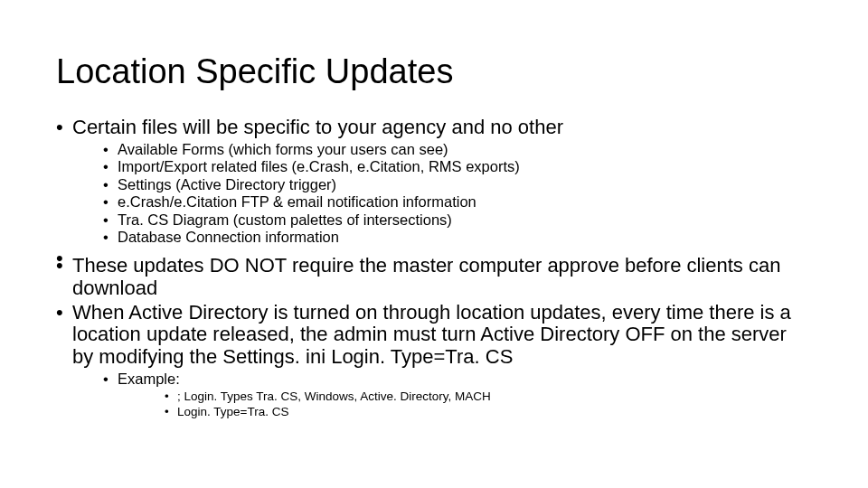 This screenshot has width=868, height=488. I want to click on page-title: Location Specific Updates, so click(434, 72).